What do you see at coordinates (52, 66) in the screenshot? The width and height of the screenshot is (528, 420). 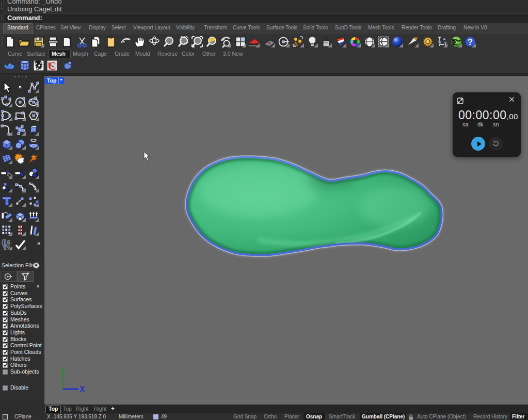 I see `svg-text: C` at bounding box center [52, 66].